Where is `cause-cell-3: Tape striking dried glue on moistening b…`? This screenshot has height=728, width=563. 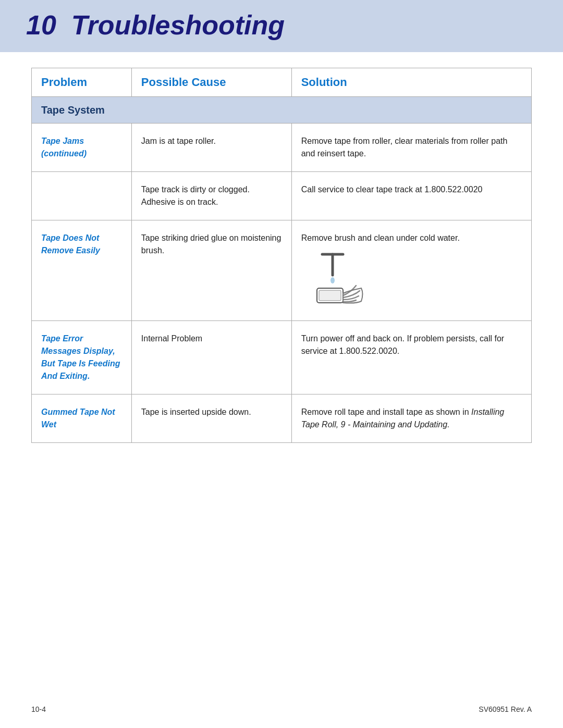 cause-cell-3: Tape striking dried glue on moistening b… is located at coordinates (212, 271).